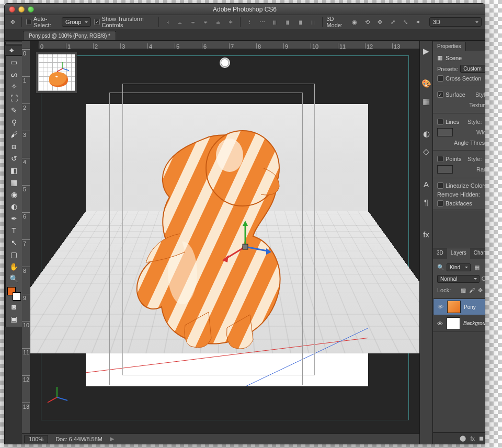  Describe the element at coordinates (36, 439) in the screenshot. I see `zoom-field: 100%` at that location.